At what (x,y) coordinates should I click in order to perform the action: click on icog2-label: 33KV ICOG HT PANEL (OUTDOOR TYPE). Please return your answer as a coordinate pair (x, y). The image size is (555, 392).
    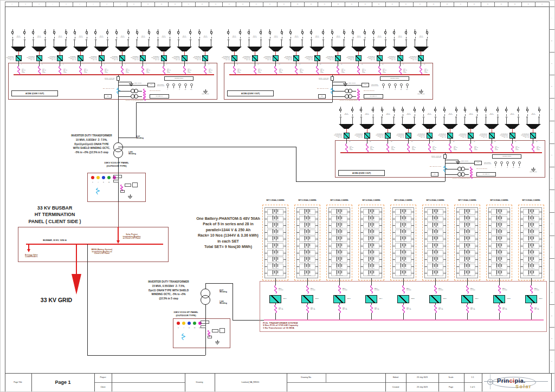
    Looking at the image, I should click on (186, 314).